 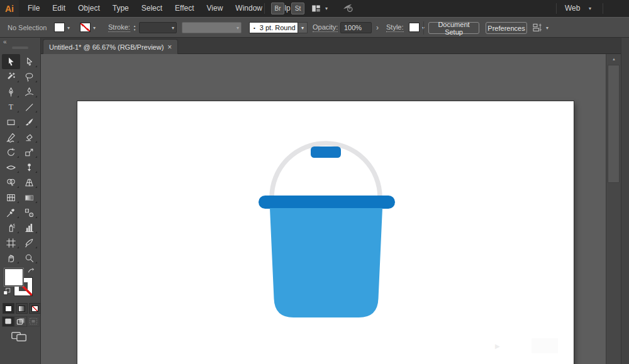 What do you see at coordinates (152, 9) in the screenshot?
I see `menu-item-select: Select` at bounding box center [152, 9].